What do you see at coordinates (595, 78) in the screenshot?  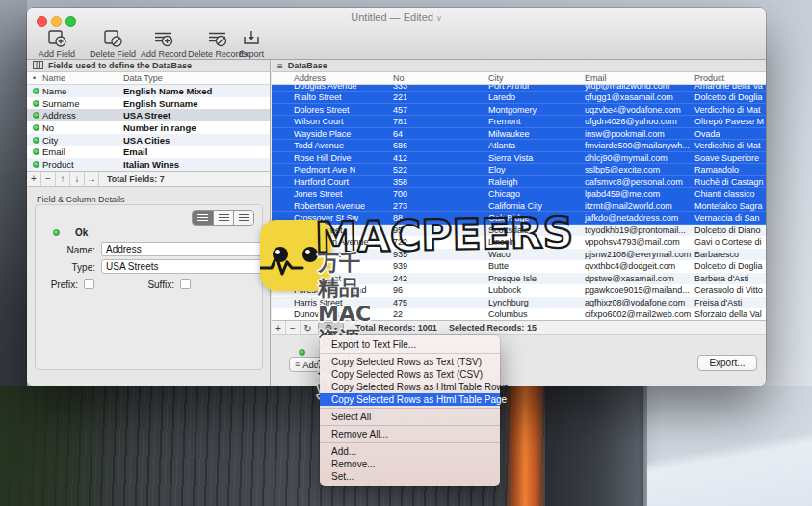 I see `db-col-email: Email` at bounding box center [595, 78].